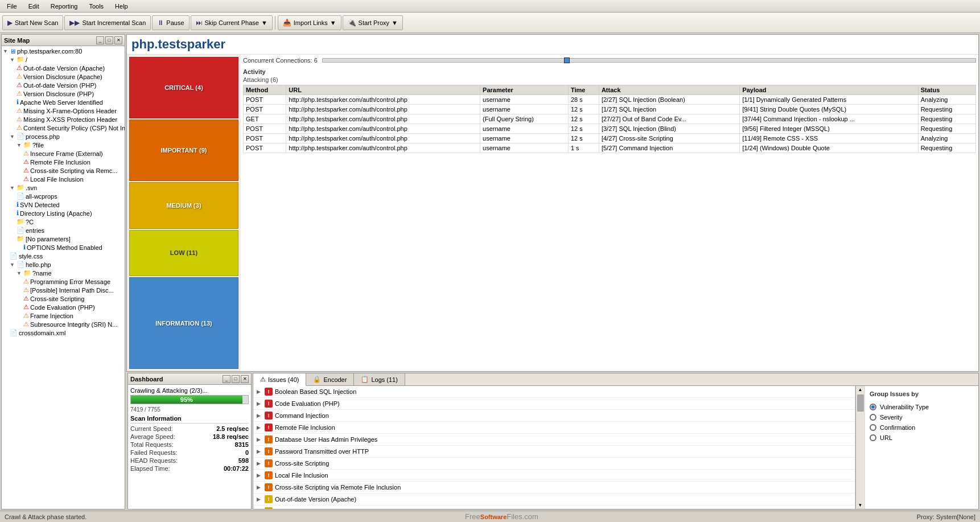 This screenshot has width=980, height=522. What do you see at coordinates (184, 88) in the screenshot?
I see `treemap-critical: CRITICAL (4)` at bounding box center [184, 88].